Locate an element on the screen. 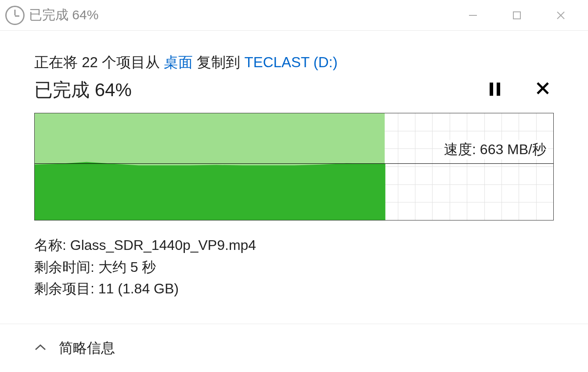 Image resolution: width=588 pixels, height=372 pixels. source-link: 桌面 is located at coordinates (178, 62).